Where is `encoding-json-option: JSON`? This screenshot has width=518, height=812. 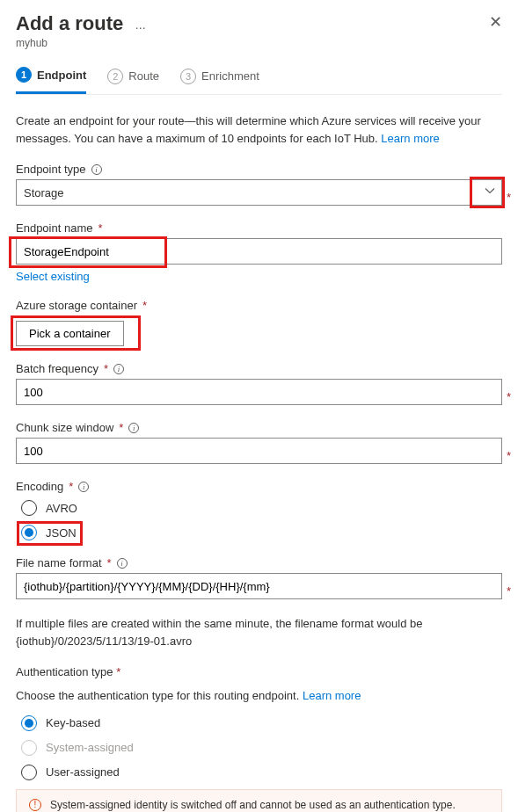
encoding-json-option: JSON is located at coordinates (262, 533).